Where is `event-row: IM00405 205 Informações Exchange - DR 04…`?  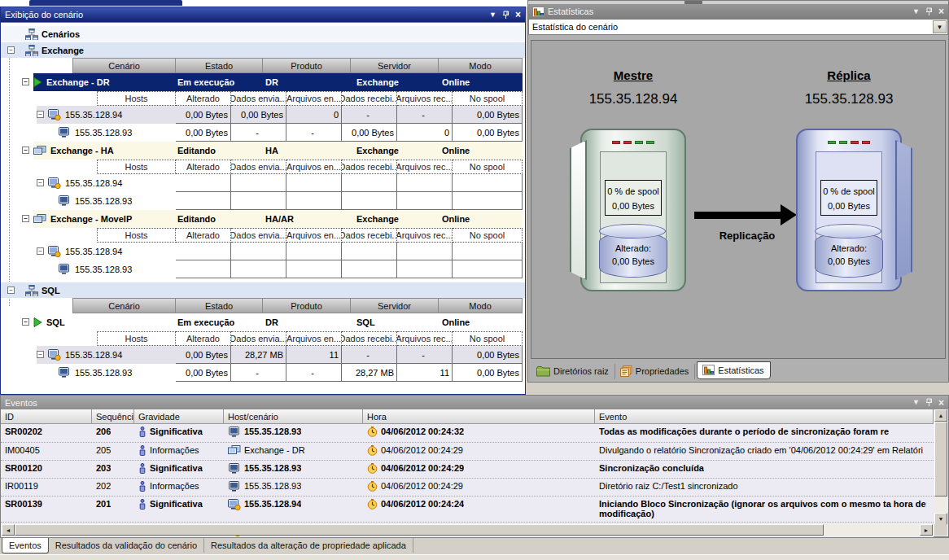 event-row: IM00405 205 Informações Exchange - DR 04… is located at coordinates (467, 452).